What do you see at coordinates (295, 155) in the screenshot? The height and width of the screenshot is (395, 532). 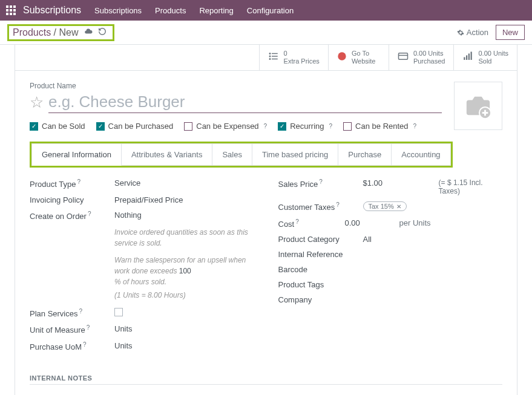 I see `tab-time-based-pricing: Time based pricing` at bounding box center [295, 155].